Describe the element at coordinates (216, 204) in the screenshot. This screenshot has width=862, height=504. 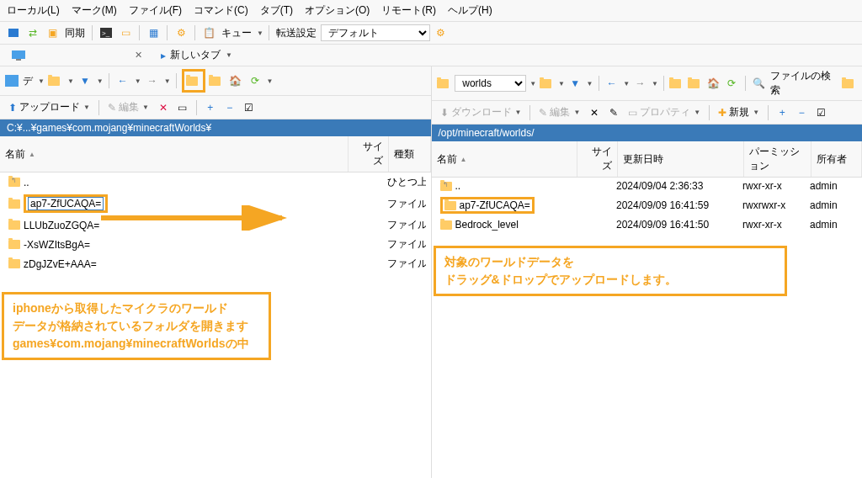
I see `list-item: ap7-ZfUCAQA=ファイル` at that location.